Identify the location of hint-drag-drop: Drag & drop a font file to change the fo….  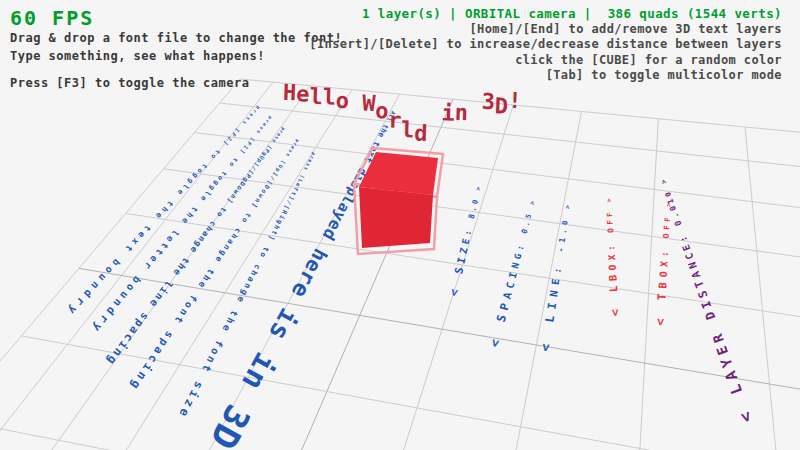
(176, 38).